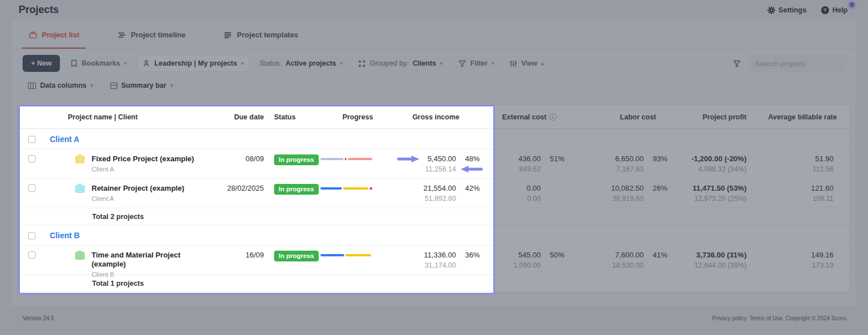 The height and width of the screenshot is (335, 868). I want to click on ext-main: 0.00, so click(510, 188).